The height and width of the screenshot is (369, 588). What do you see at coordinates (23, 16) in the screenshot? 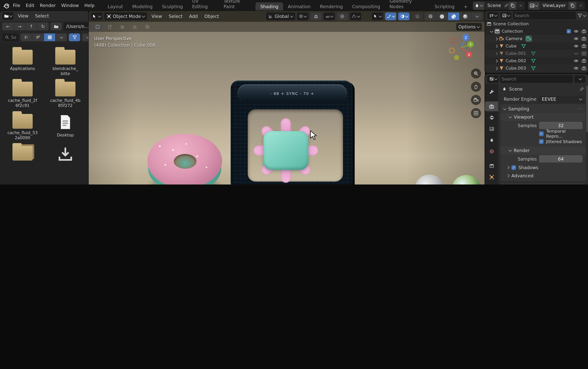
I see `file-menu-view: View` at bounding box center [23, 16].